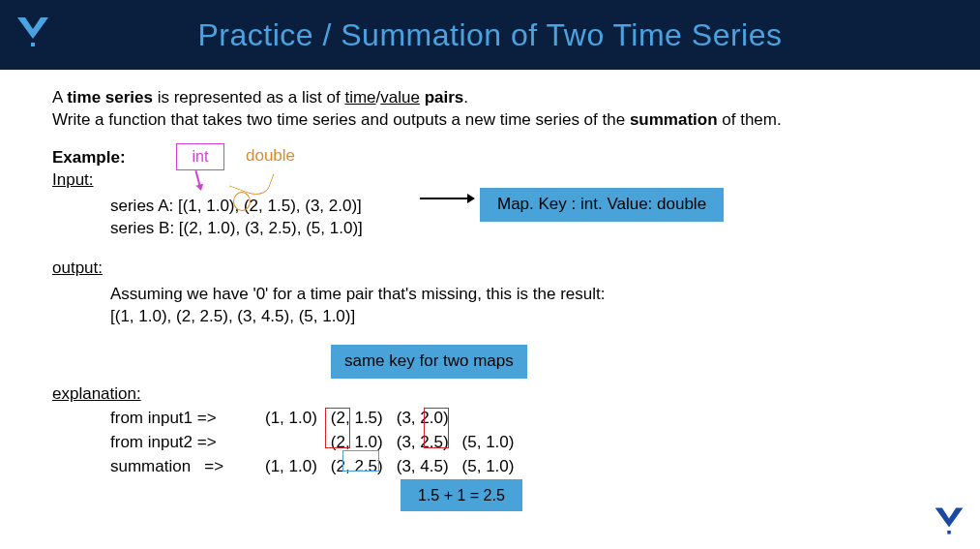  I want to click on text: is represented as a list of, so click(249, 97).